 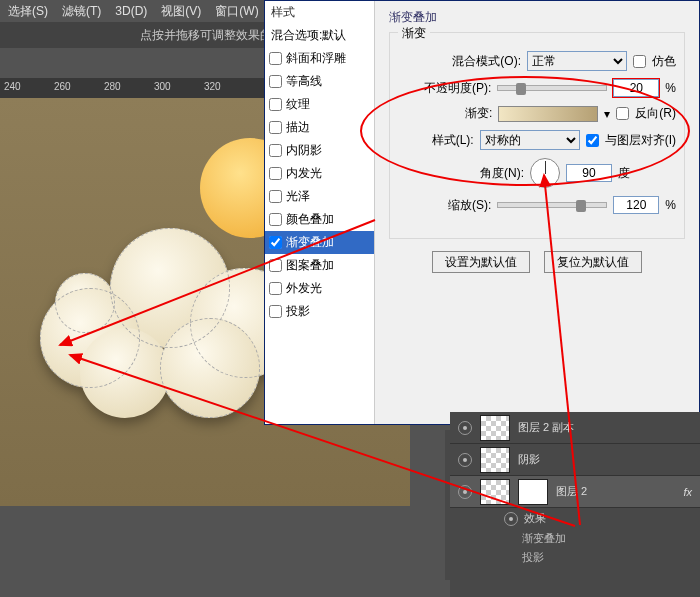 What do you see at coordinates (593, 262) in the screenshot?
I see `reset-default-button: 复位为默认值` at bounding box center [593, 262].